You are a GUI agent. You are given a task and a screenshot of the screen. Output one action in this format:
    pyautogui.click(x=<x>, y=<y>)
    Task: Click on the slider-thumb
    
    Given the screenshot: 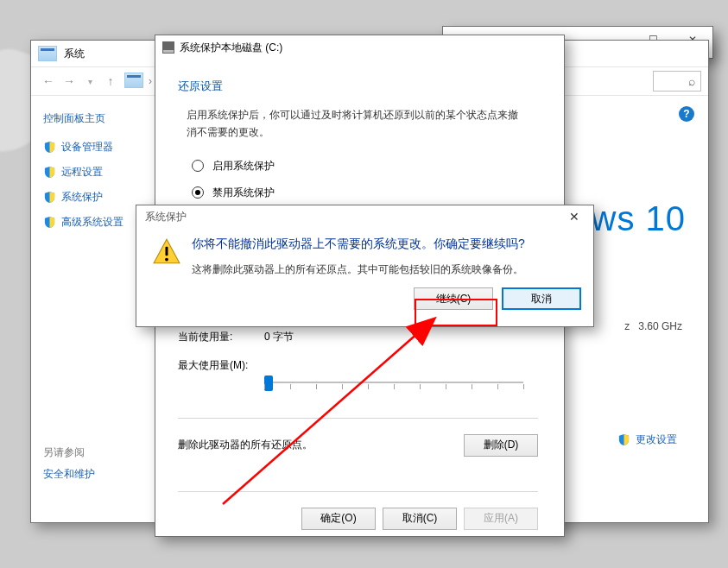 What is the action you would take?
    pyautogui.click(x=269, y=383)
    